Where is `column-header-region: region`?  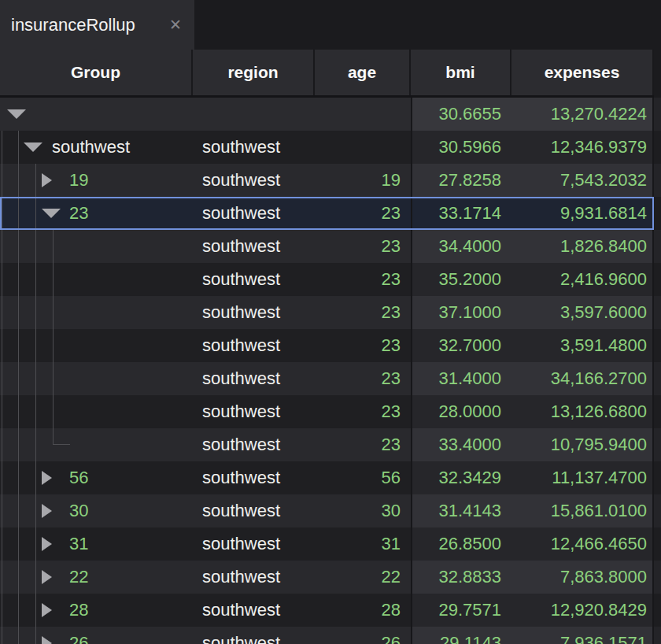
column-header-region: region is located at coordinates (253, 72).